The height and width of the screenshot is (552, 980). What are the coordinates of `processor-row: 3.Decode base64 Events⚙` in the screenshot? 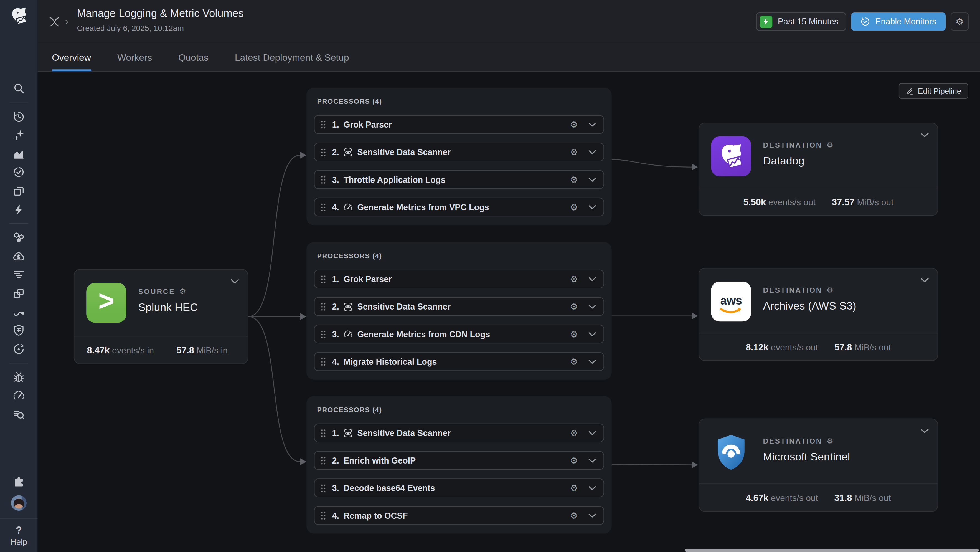 It's located at (459, 488).